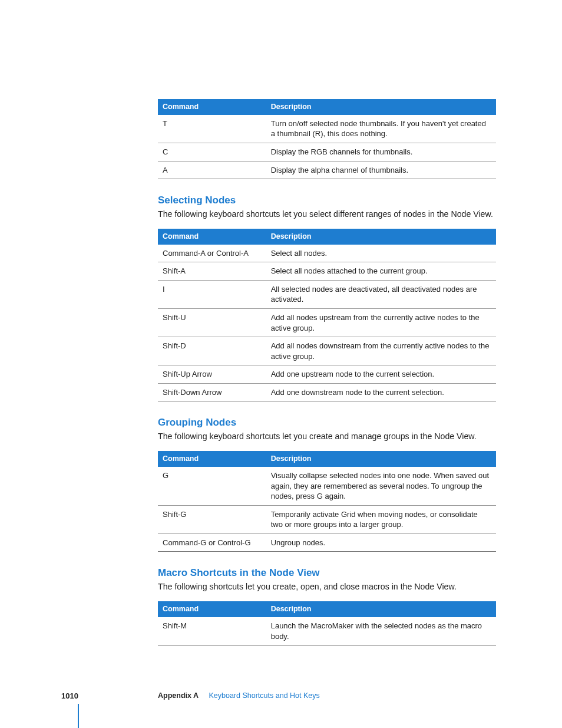 This screenshot has width=562, height=728. What do you see at coordinates (327, 501) in the screenshot?
I see `table-grouping-nodes: Command Description GVisually collapse s…` at bounding box center [327, 501].